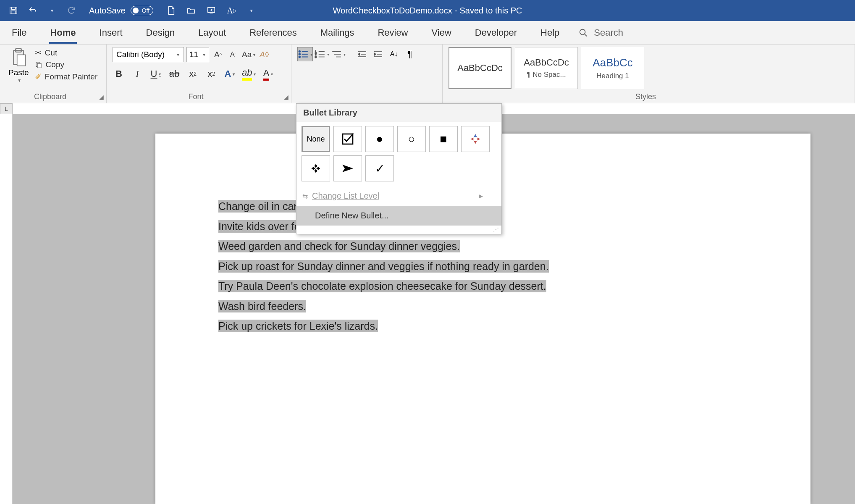 The height and width of the screenshot is (504, 855). Describe the element at coordinates (305, 196) in the screenshot. I see `indent-icon: ⇆` at that location.